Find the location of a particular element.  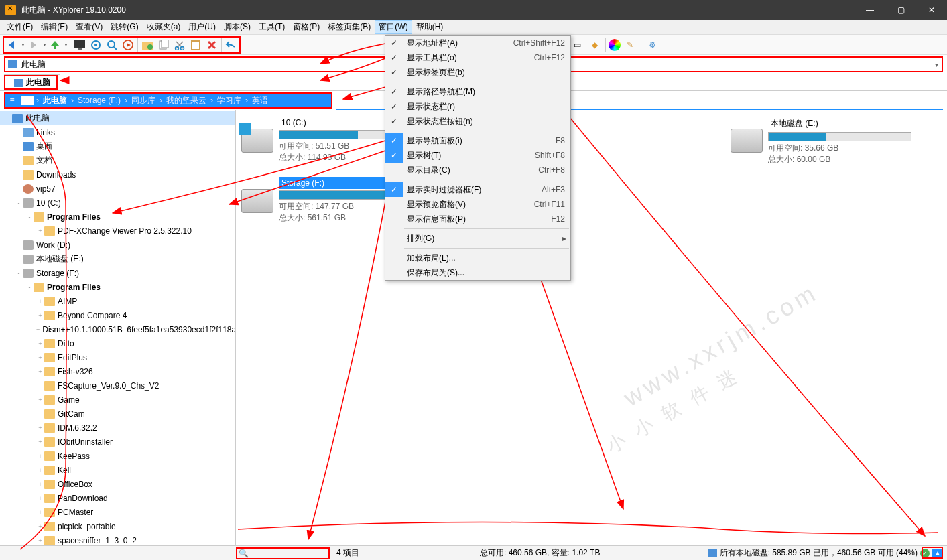

tree-item: +Ditto is located at coordinates (117, 343).